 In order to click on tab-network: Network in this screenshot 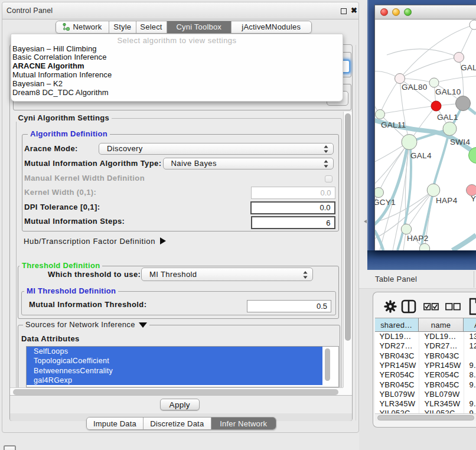, I will do `click(83, 27)`.